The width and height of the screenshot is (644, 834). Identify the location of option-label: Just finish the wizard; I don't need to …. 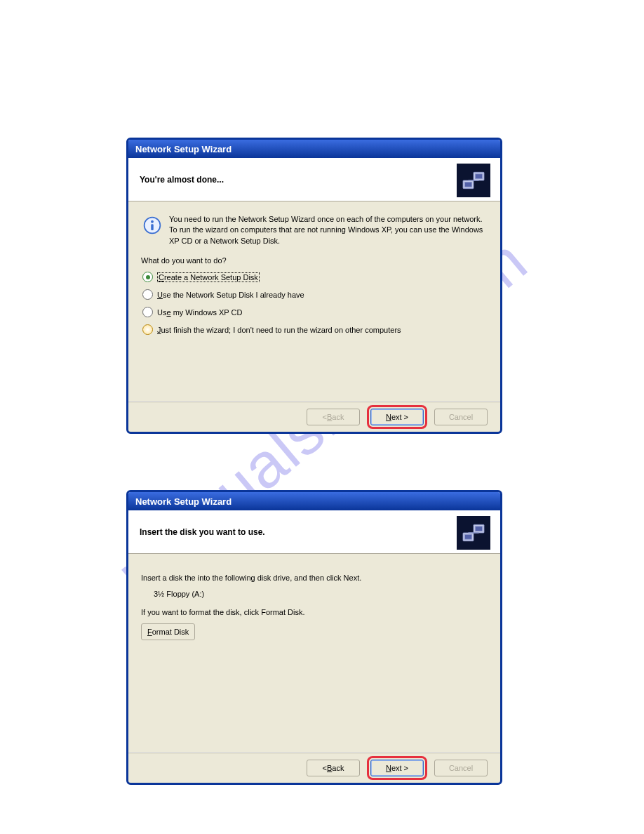
(279, 330).